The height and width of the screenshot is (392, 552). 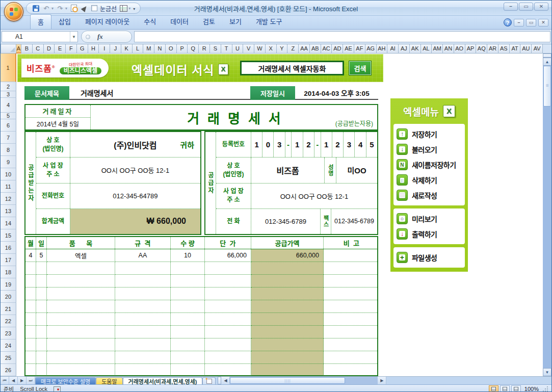 I want to click on row-header-17: 17, so click(x=8, y=260).